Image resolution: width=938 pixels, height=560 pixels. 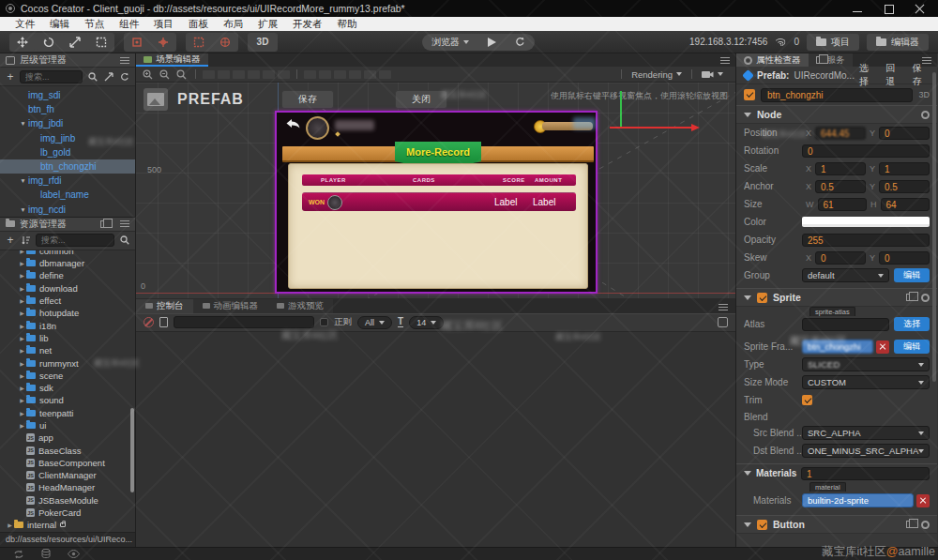 What do you see at coordinates (375, 323) in the screenshot?
I see `log-level-select: All` at bounding box center [375, 323].